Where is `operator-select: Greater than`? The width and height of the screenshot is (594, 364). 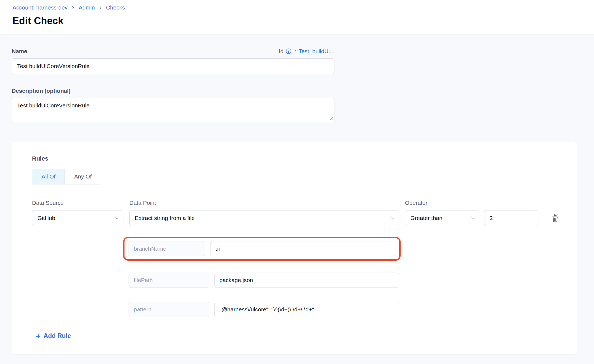
operator-select: Greater than is located at coordinates (442, 218).